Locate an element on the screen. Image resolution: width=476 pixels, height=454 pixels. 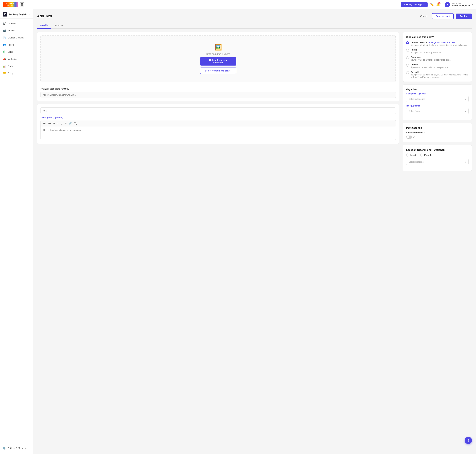
sidebar-item-billing: 💳 Billing › is located at coordinates (16, 73).